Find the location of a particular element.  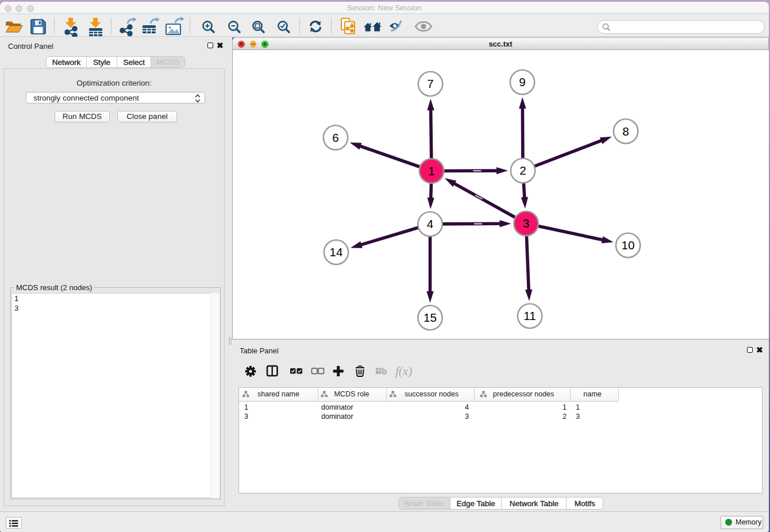

svg-text: f(x) is located at coordinates (403, 371).